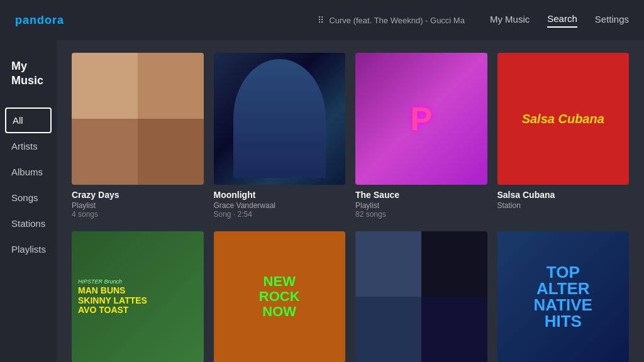 The width and height of the screenshot is (644, 362). Describe the element at coordinates (421, 297) in the screenshot. I see `img-walk` at that location.